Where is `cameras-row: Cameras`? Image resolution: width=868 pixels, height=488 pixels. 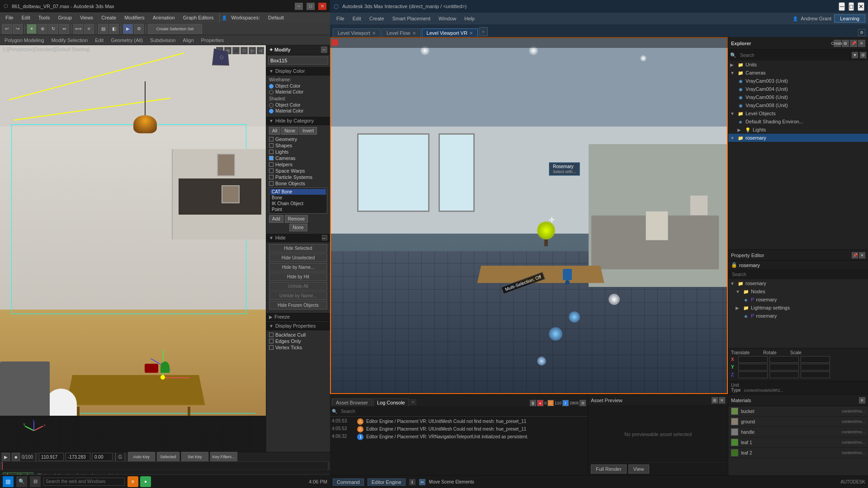
cameras-row: Cameras is located at coordinates (298, 158).